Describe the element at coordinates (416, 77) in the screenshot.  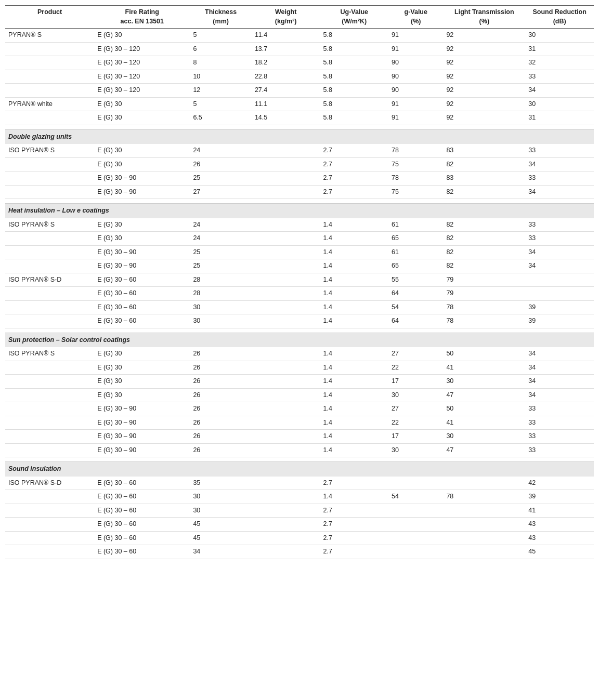
I see `cell-g_value: 90` at that location.